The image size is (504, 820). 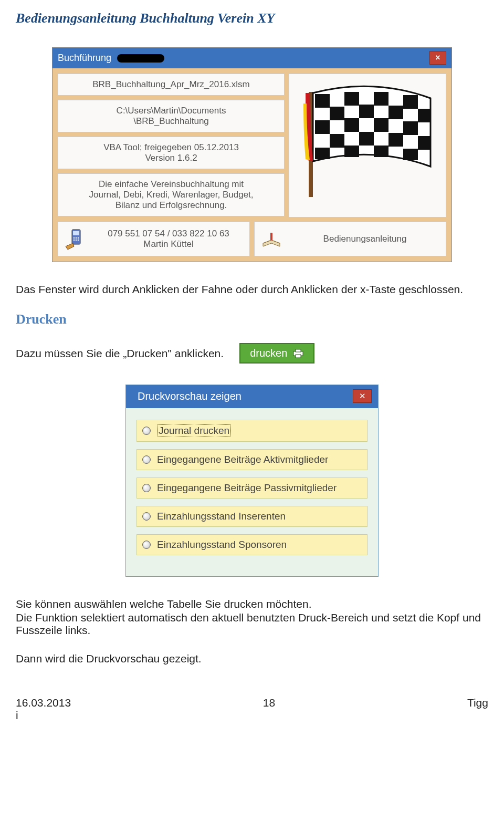 What do you see at coordinates (252, 460) in the screenshot?
I see `radio-beitraege-aktiv: Eingegangene Beiträge Aktivmitglieder` at bounding box center [252, 460].